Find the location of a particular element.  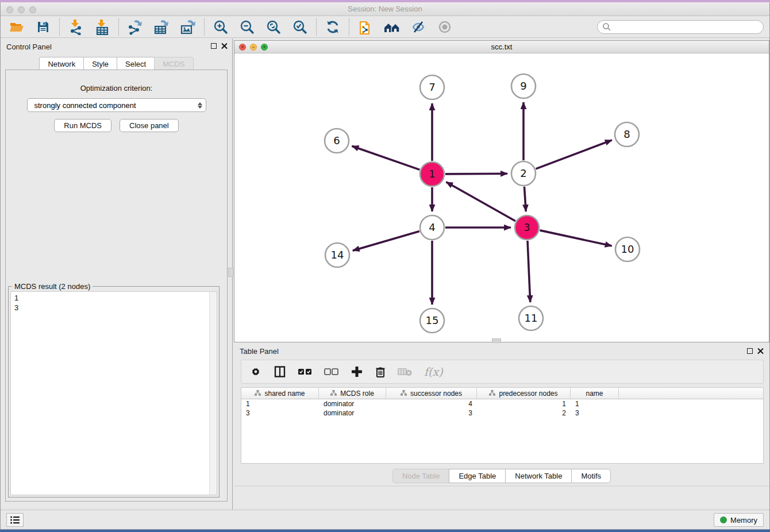

function-builder-button: f(x) is located at coordinates (433, 372).